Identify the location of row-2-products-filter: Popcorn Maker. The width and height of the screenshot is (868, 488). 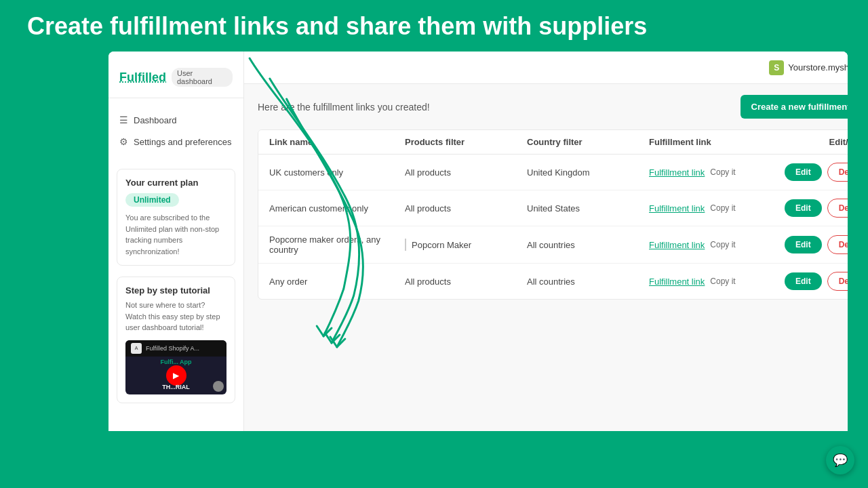
(441, 245).